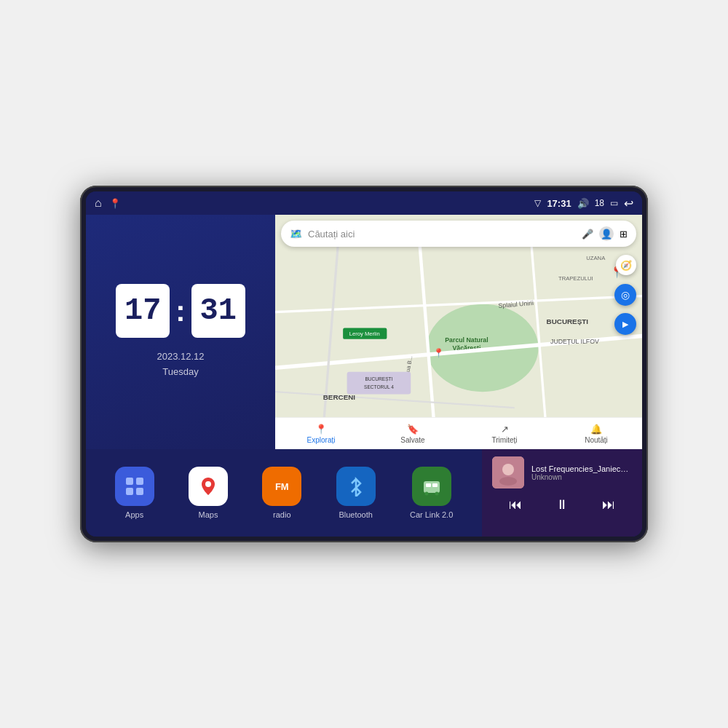  I want to click on battery-level: 18, so click(600, 203).